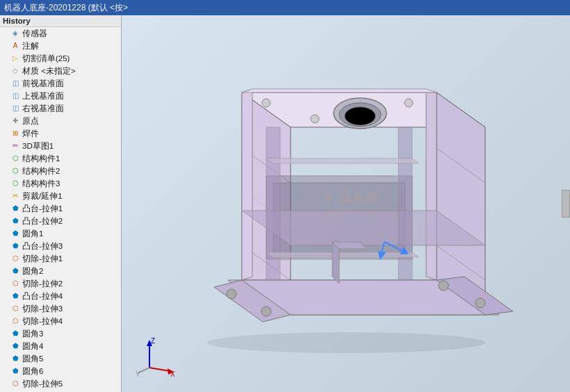 The height and width of the screenshot is (392, 570). What do you see at coordinates (60, 221) in the screenshot?
I see `tree-item-boss-extrude2: ⬟凸台-拉伸2` at bounding box center [60, 221].